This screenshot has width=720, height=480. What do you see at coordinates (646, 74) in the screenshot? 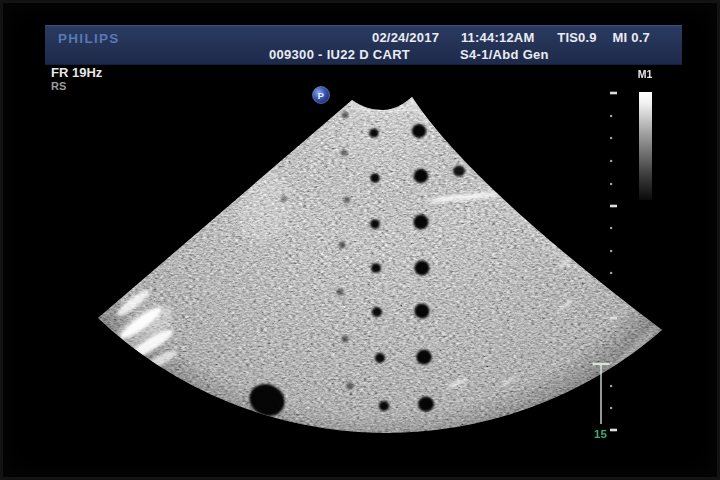
I see `map-label: M1` at bounding box center [646, 74].